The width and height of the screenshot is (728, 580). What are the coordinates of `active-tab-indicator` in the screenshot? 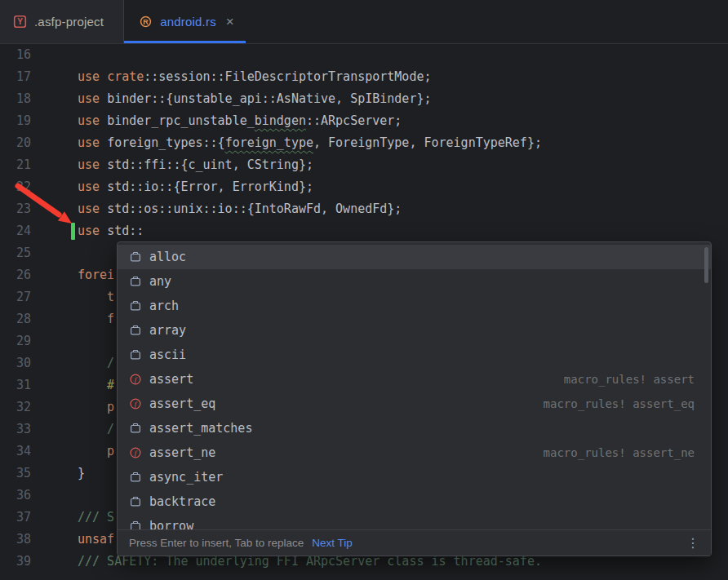 It's located at (184, 42).